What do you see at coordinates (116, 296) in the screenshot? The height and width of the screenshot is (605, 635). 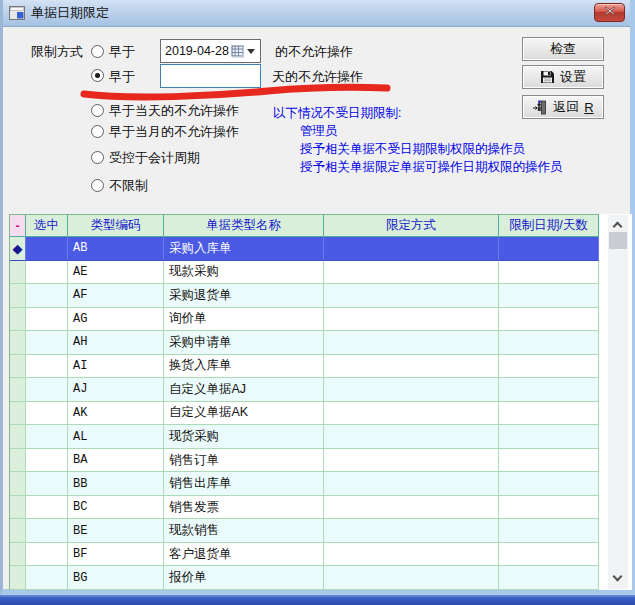 I see `row-type-code-cell: AF` at bounding box center [116, 296].